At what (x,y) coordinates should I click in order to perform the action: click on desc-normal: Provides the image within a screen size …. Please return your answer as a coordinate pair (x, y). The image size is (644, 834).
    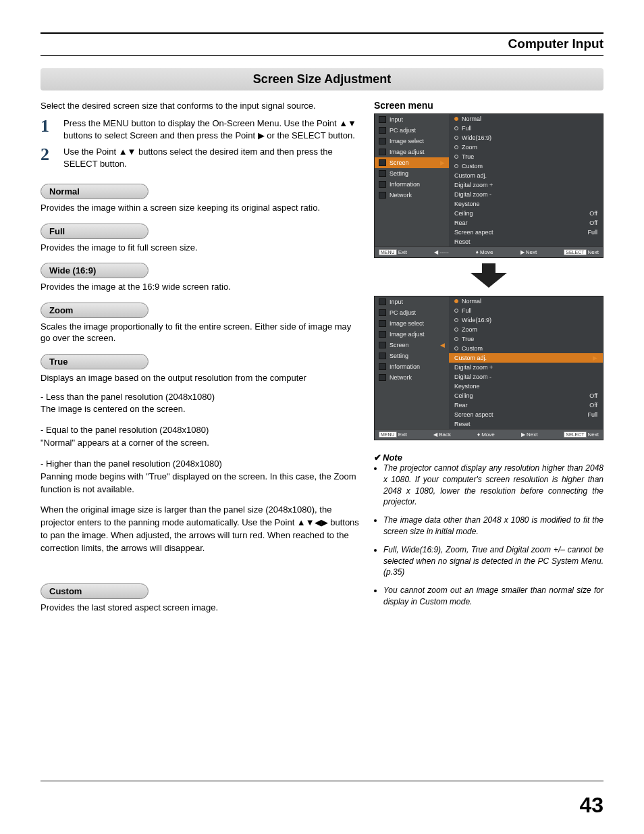
    Looking at the image, I should click on (201, 208).